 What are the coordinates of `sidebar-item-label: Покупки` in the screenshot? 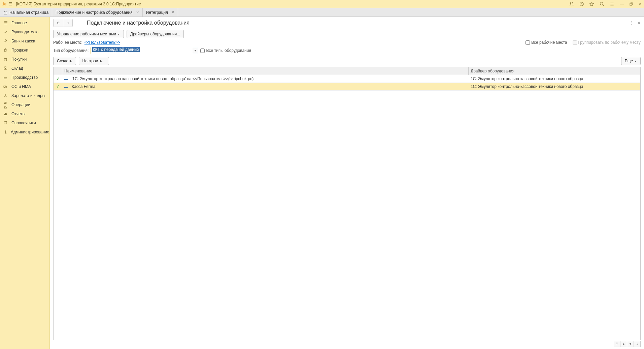 It's located at (19, 59).